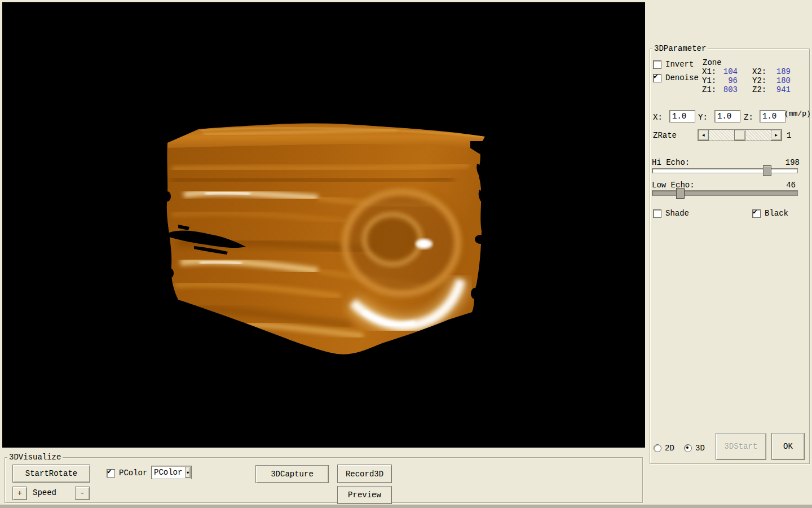 Image resolution: width=812 pixels, height=508 pixels. What do you see at coordinates (770, 213) in the screenshot?
I see `black-checkbox: ✔ Black` at bounding box center [770, 213].